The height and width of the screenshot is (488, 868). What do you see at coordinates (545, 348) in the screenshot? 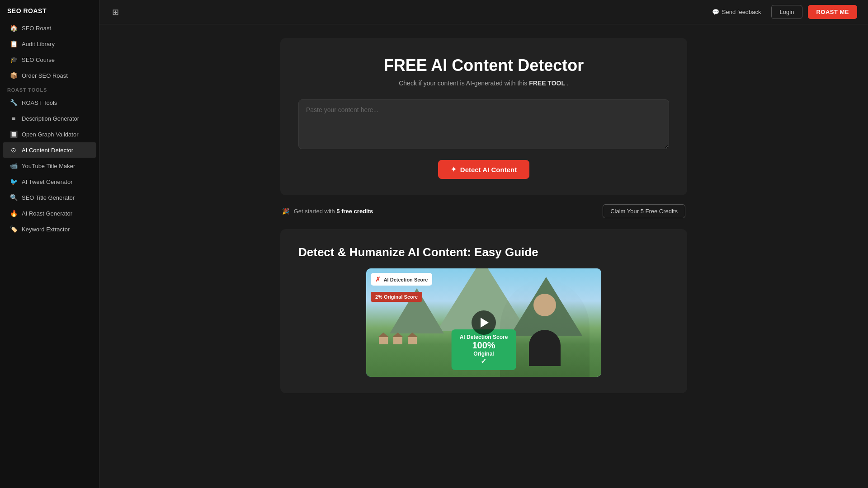
I see `person-body` at bounding box center [545, 348].